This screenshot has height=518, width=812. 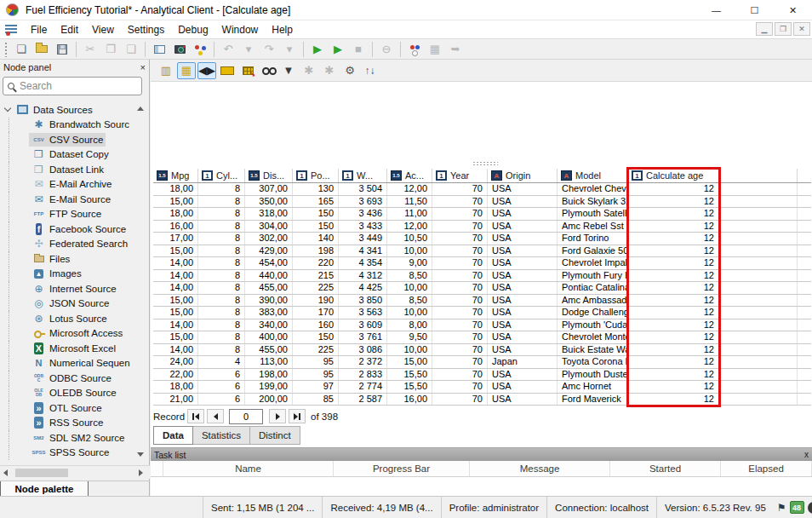 I want to click on cell: 85, so click(x=316, y=400).